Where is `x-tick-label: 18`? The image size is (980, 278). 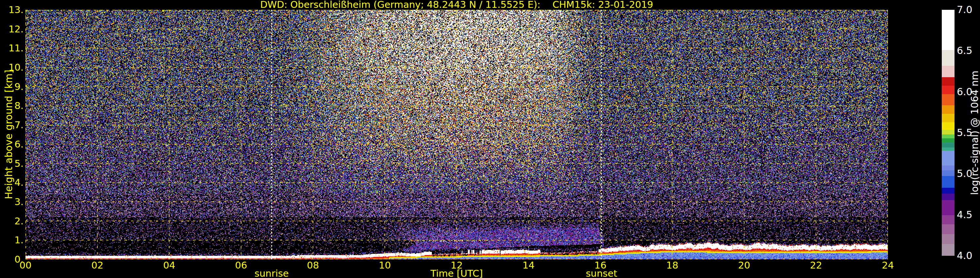 x-tick-label: 18 is located at coordinates (673, 265).